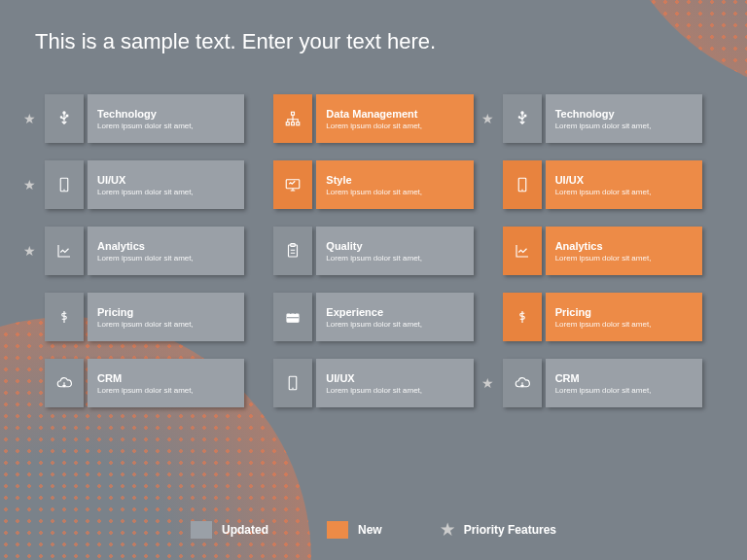  Describe the element at coordinates (293, 251) in the screenshot. I see `clipboard-icon` at that location.